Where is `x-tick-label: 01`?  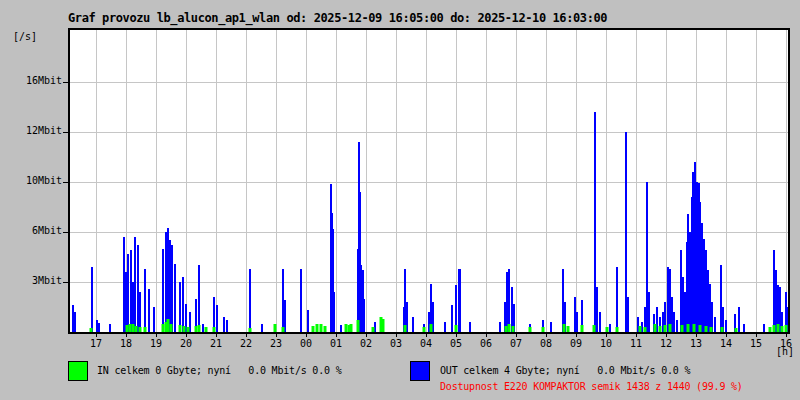 x-tick-label: 01 is located at coordinates (336, 344).